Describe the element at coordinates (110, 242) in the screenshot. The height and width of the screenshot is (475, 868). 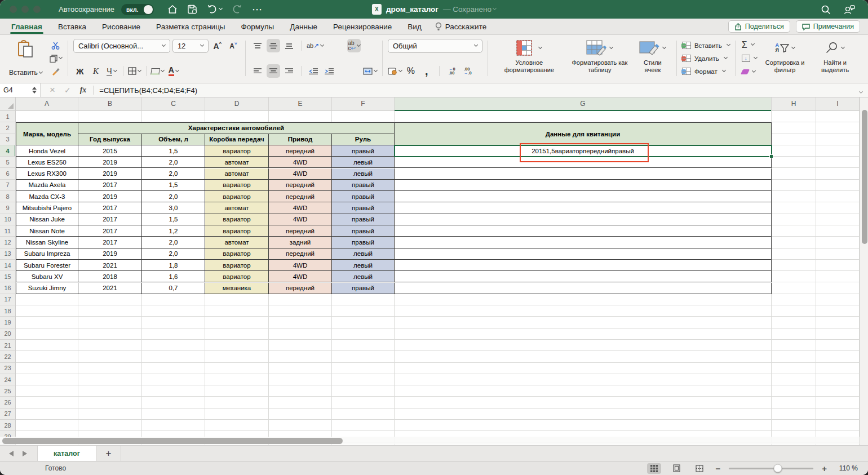
I see `cell-B12: 2017` at that location.